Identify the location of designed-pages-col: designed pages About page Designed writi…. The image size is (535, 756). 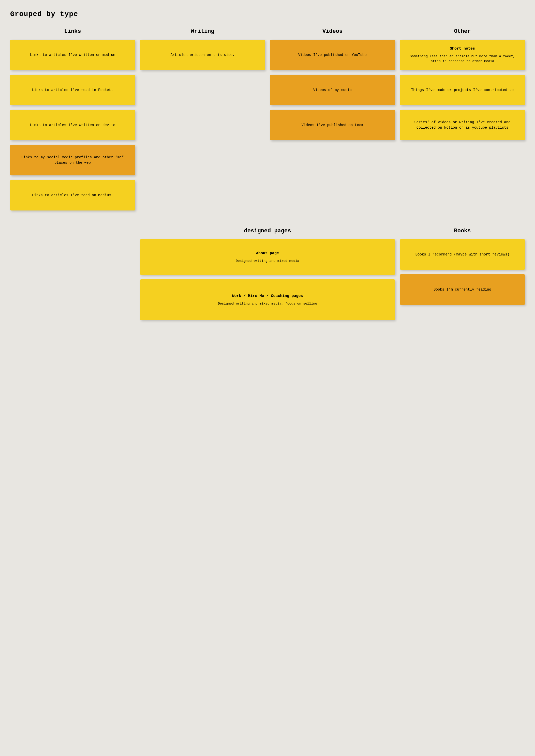
(268, 276).